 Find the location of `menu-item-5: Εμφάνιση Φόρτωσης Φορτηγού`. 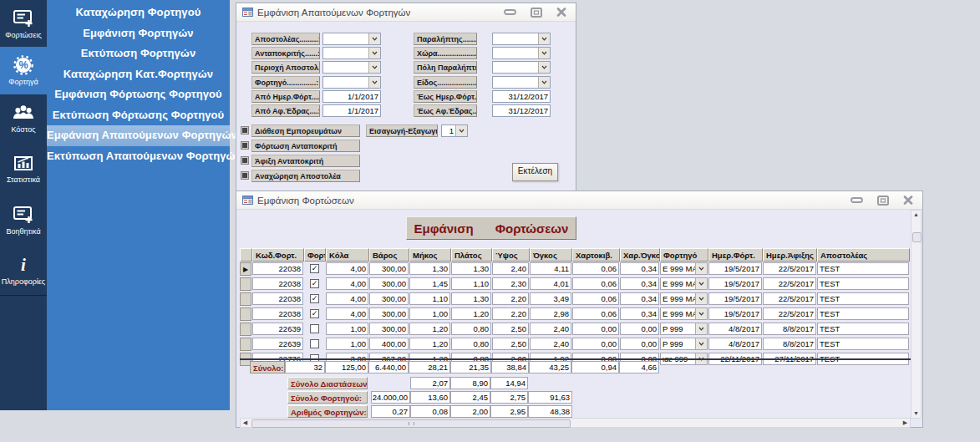

menu-item-5: Εμφάνιση Φόρτωσης Φορτηγού is located at coordinates (139, 95).